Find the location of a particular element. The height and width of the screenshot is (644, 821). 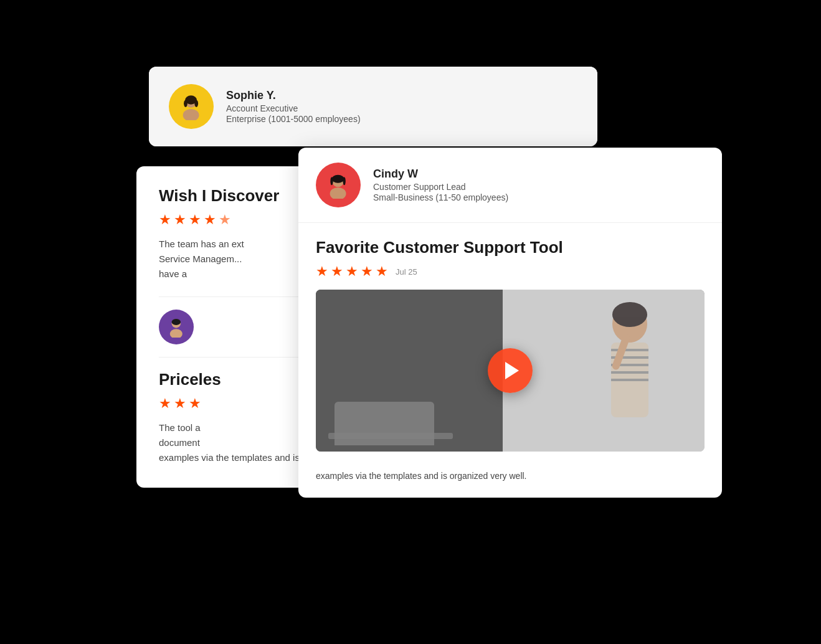

sophie-name: Sophie Y. is located at coordinates (293, 96).